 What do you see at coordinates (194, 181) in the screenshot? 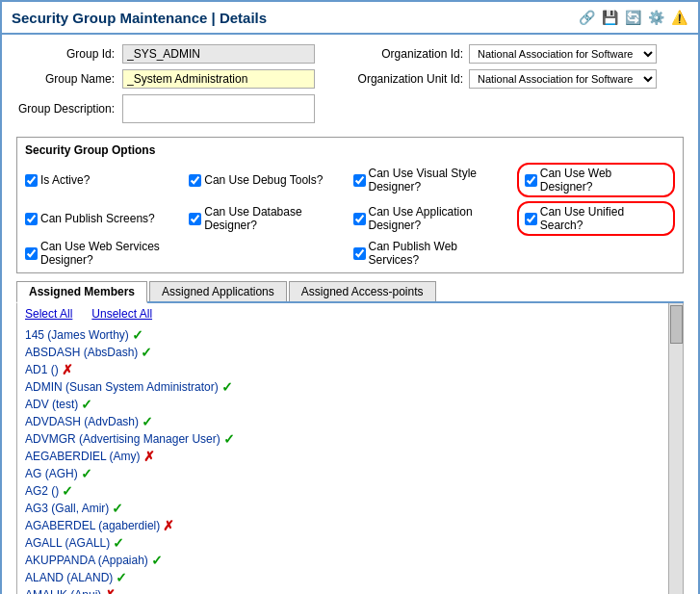
I see `debug-tools-checkbox` at bounding box center [194, 181].